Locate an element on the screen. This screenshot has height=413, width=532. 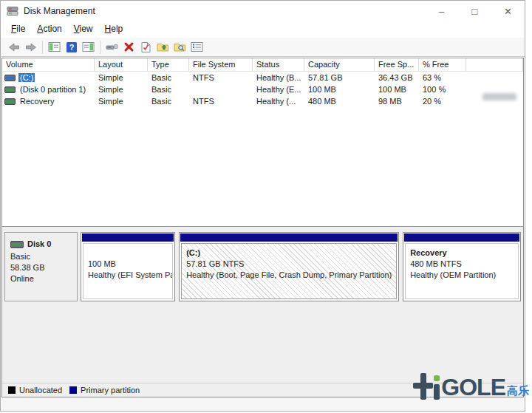
action-pane-icon is located at coordinates (89, 47).